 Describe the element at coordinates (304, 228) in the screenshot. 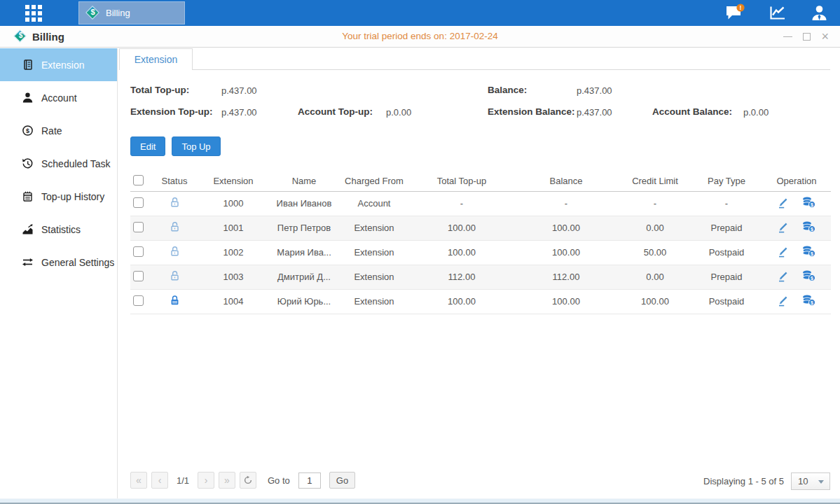

I see `cell-name: Петр Петров` at that location.